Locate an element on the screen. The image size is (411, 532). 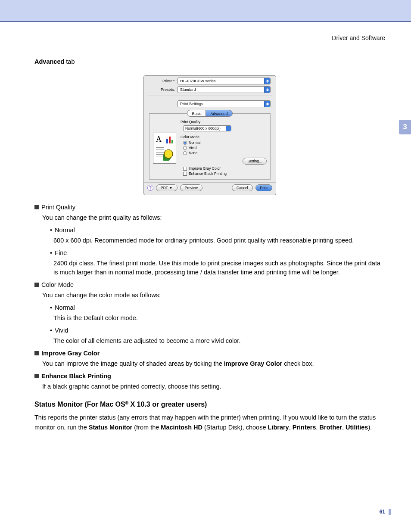
presets-select-value: Standard is located at coordinates (188, 90).